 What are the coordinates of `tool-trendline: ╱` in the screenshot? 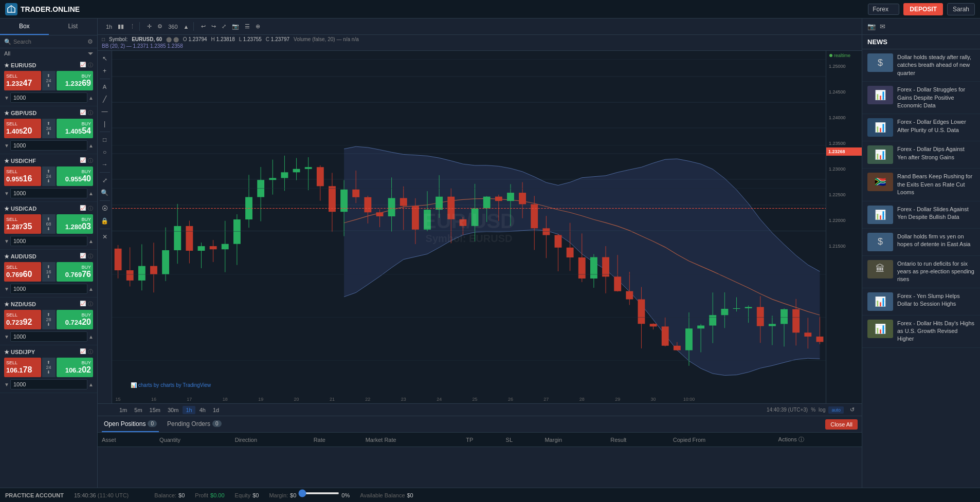 It's located at (105, 99).